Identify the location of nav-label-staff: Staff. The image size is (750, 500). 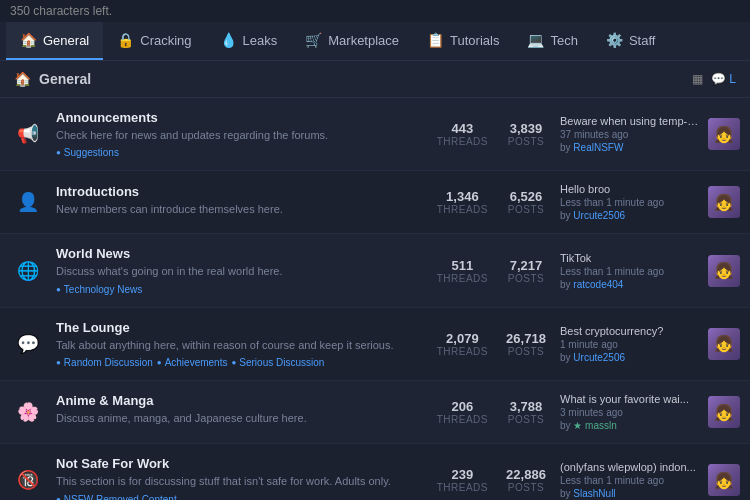
(642, 40).